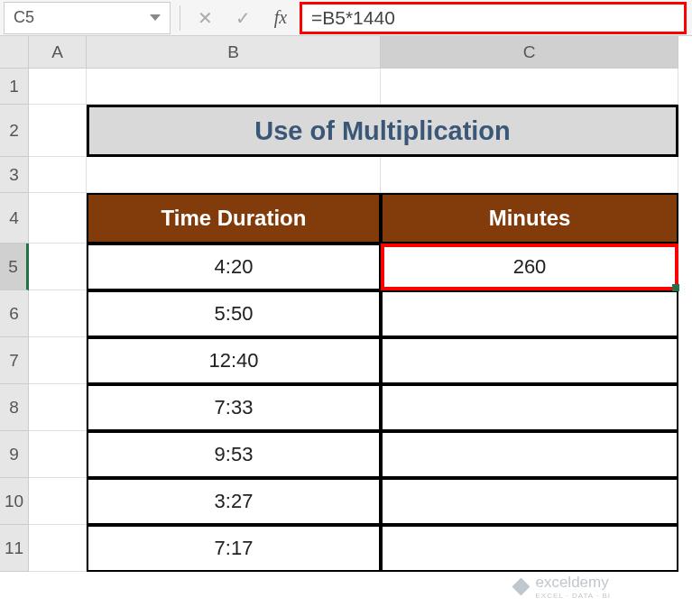 This screenshot has height=616, width=692. Describe the element at coordinates (87, 18) in the screenshot. I see `name-box: C5` at that location.